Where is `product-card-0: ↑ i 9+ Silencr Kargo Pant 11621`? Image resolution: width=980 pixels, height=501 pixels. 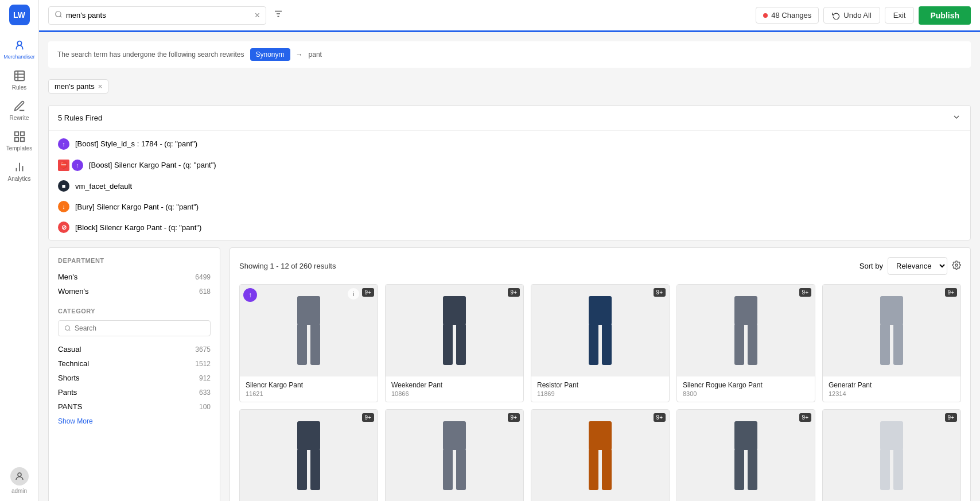
product-card-0: ↑ i 9+ Silencr Kargo Pant 11621 is located at coordinates (309, 343).